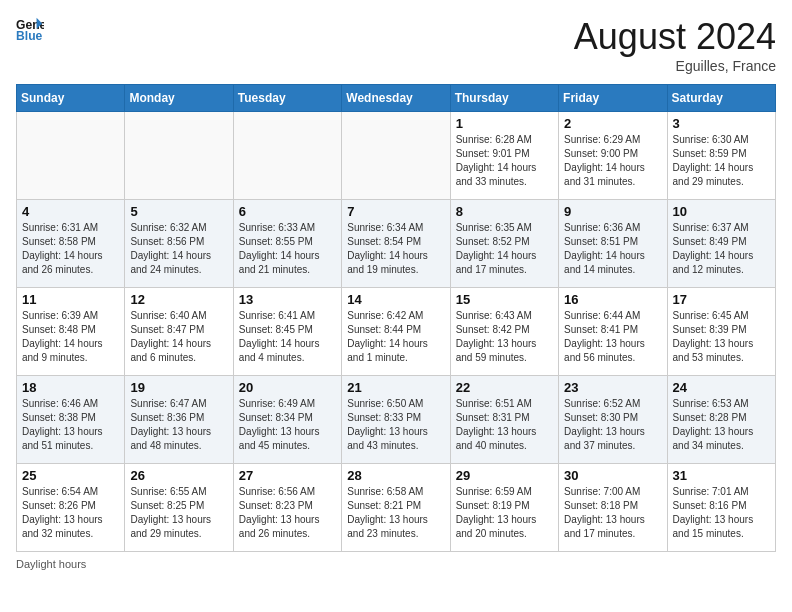 Image resolution: width=792 pixels, height=612 pixels. What do you see at coordinates (396, 425) in the screenshot?
I see `day-content: Sunrise: 6:50 AM Sunset: 8:33 PM Dayligh…` at bounding box center [396, 425].